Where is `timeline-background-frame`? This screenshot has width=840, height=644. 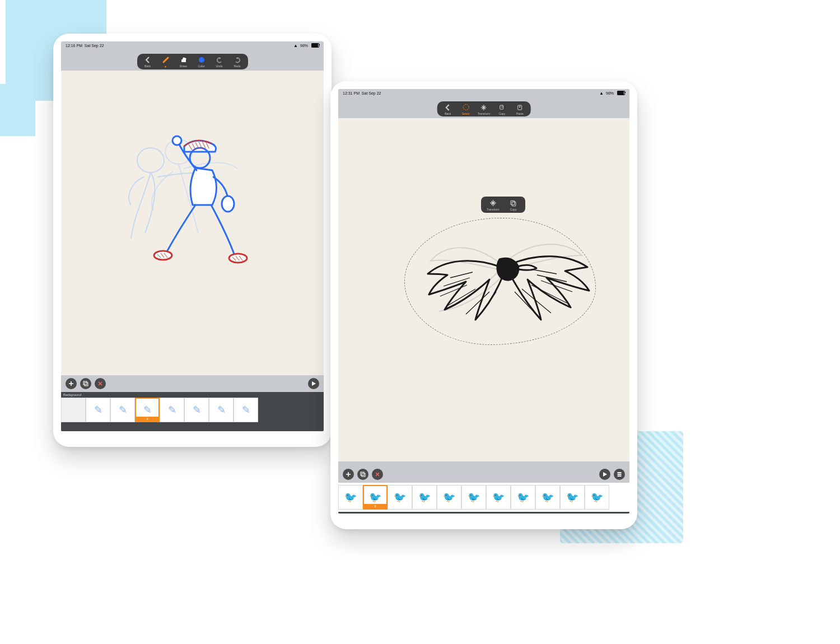
timeline-background-frame is located at coordinates (73, 410).